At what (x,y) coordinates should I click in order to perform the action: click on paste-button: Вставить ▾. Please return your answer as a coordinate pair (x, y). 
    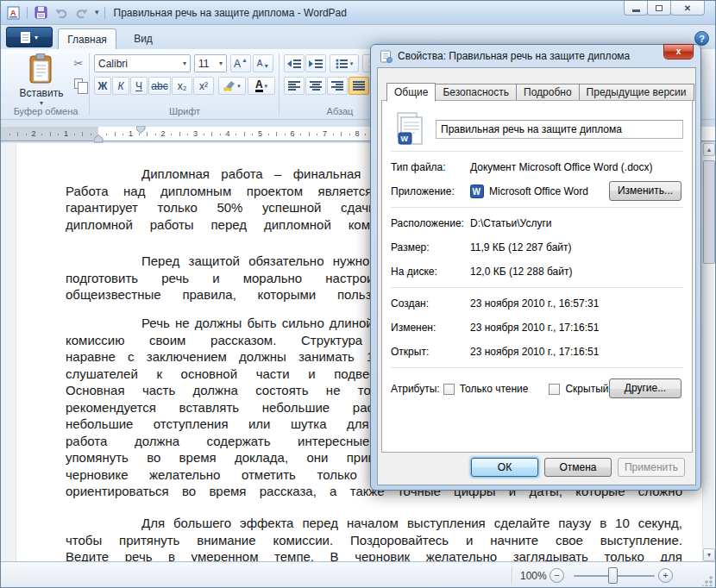
    Looking at the image, I should click on (41, 83).